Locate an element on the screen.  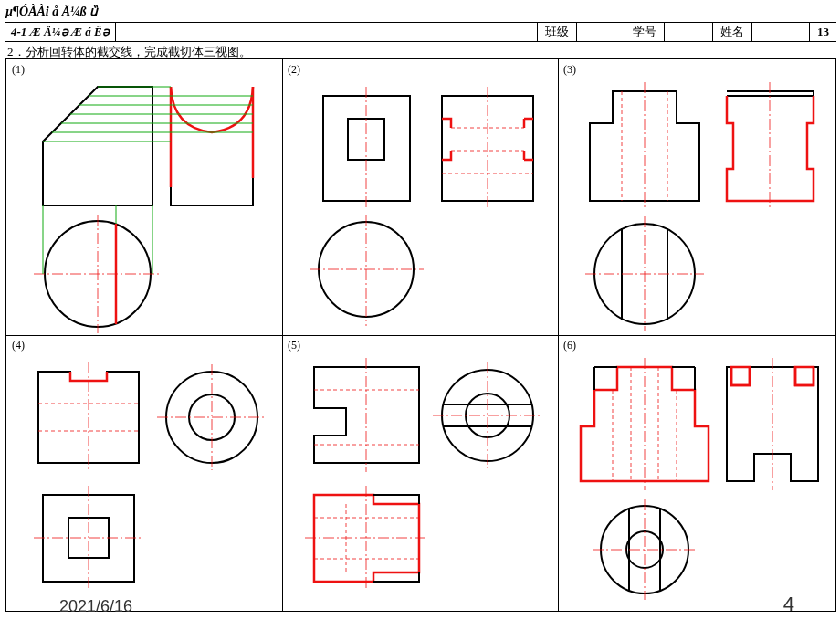
id-label: 学号 is located at coordinates (645, 32).